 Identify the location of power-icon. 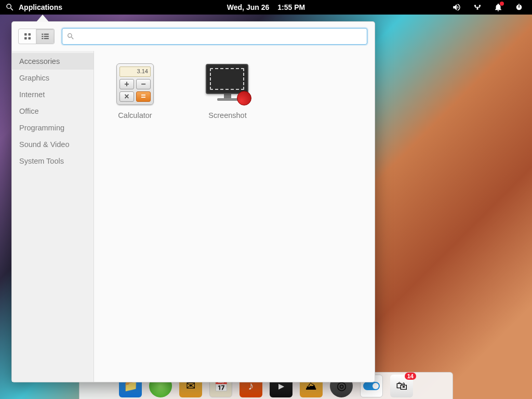
(519, 7).